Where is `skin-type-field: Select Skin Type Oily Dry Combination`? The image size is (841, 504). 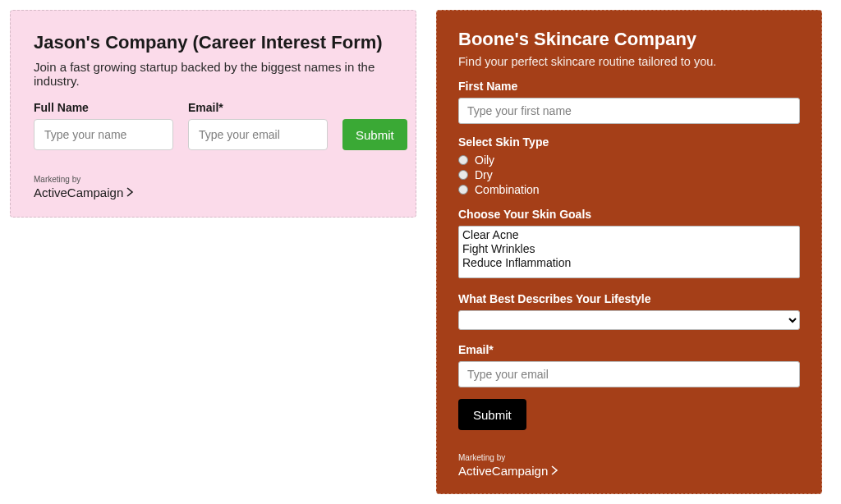
skin-type-field: Select Skin Type Oily Dry Combination is located at coordinates (629, 166).